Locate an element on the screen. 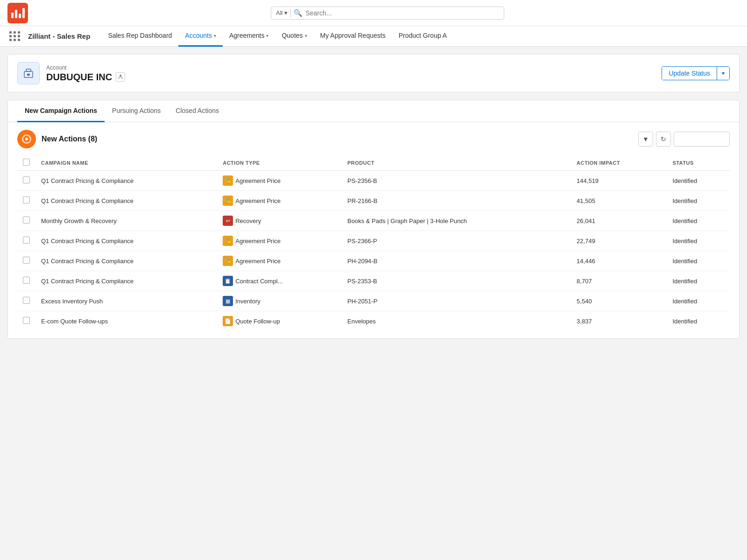  cell-campaign-4: Q1 Contract Pricing & Compliance is located at coordinates (126, 261).